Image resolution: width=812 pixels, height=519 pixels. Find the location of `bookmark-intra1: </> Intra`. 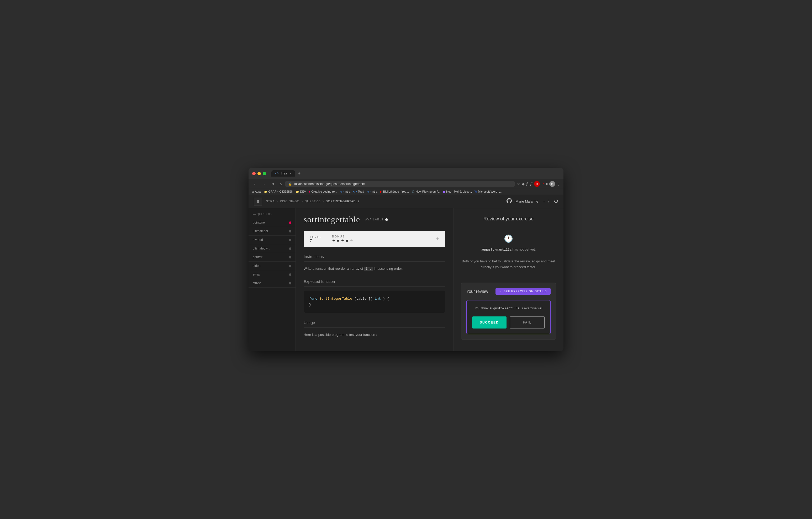

bookmark-intra1: </> Intra is located at coordinates (345, 192).